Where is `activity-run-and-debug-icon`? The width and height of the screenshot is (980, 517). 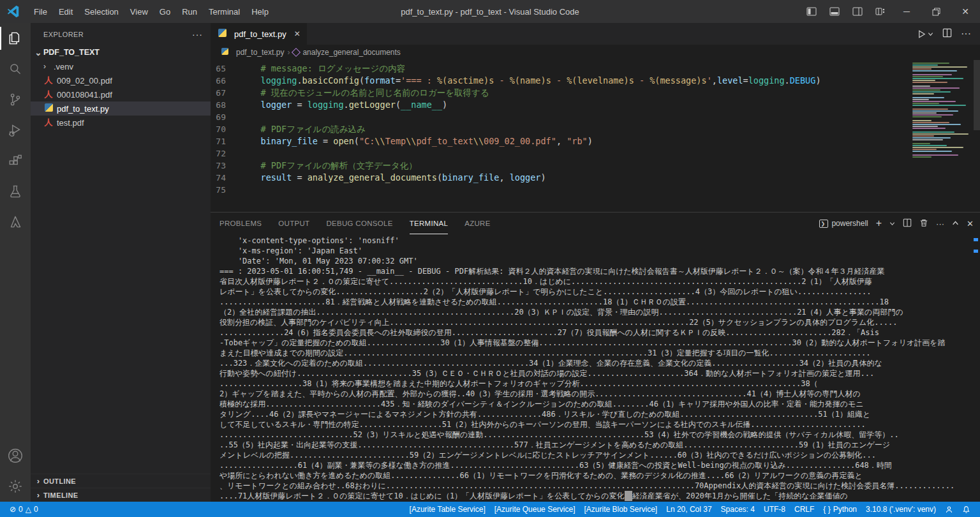 activity-run-and-debug-icon is located at coordinates (15, 130).